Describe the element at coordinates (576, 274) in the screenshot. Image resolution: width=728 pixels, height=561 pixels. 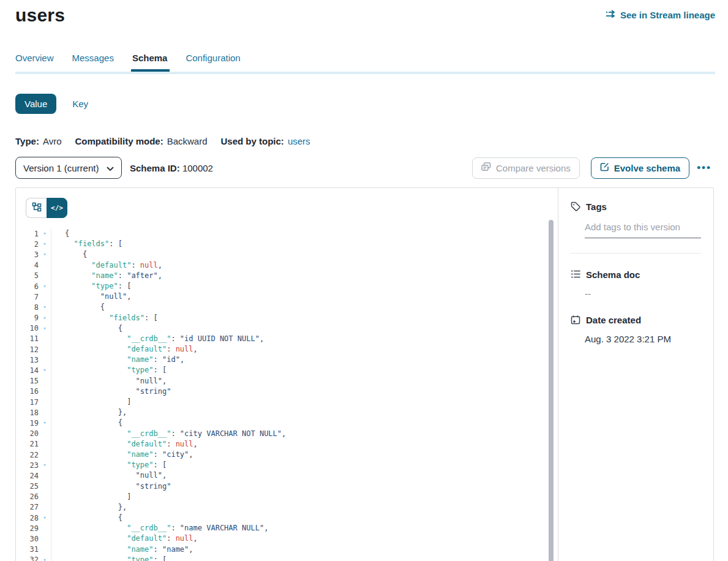
I see `doc-list-icon` at that location.